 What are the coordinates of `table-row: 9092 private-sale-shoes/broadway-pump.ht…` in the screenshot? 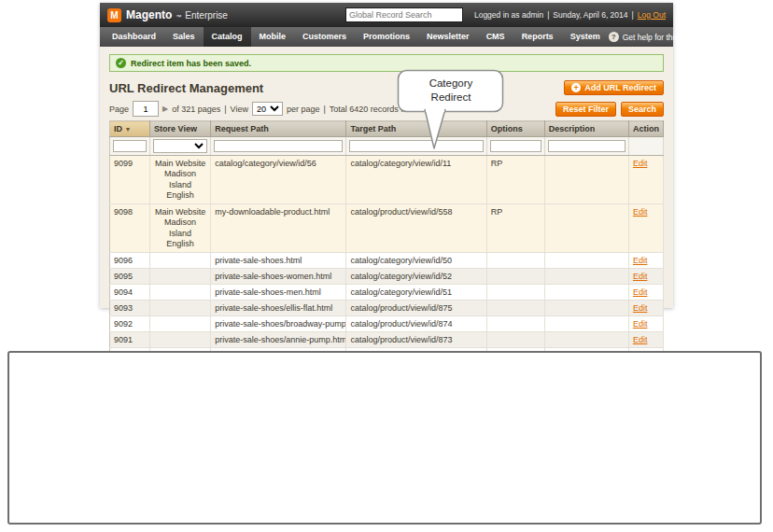 It's located at (386, 325).